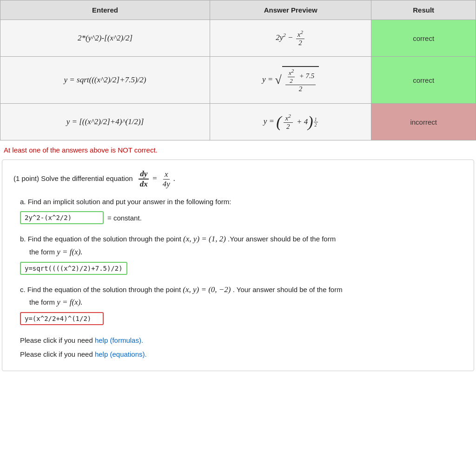 The image size is (476, 473). Describe the element at coordinates (291, 122) in the screenshot. I see `preview-cell: y = ( x2 2 + 4 ) 1 2` at that location.